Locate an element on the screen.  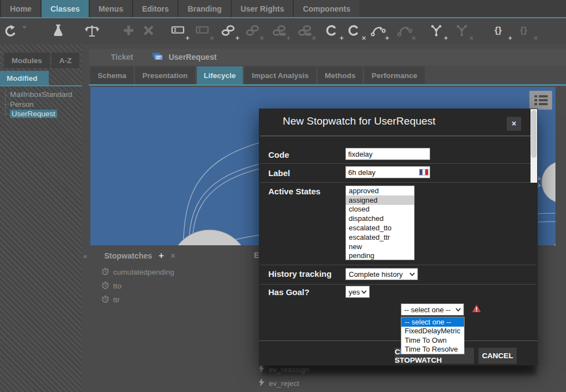
class-tab: Lifecycle is located at coordinates (220, 75).